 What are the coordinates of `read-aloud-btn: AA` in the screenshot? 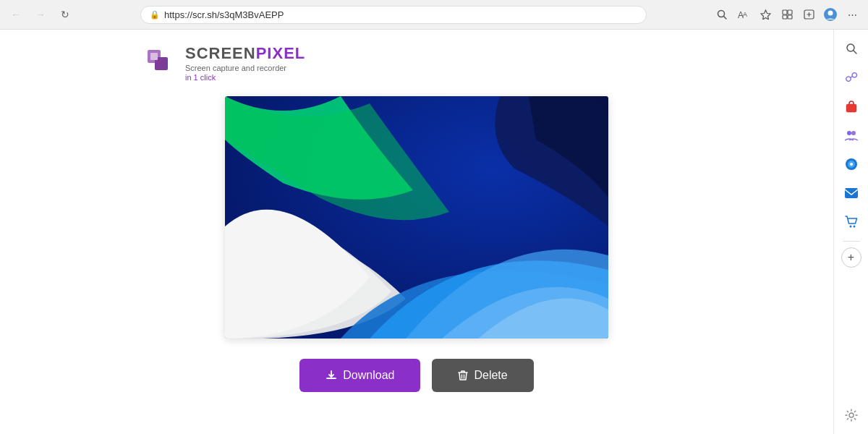 It's located at (744, 14).